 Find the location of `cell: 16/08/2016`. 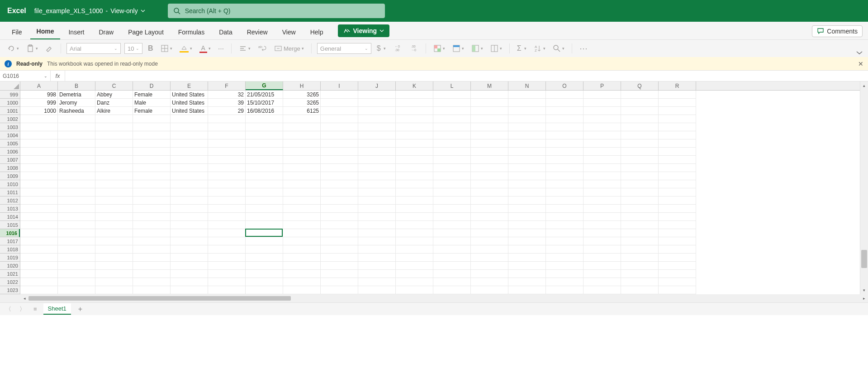

cell: 16/08/2016 is located at coordinates (264, 111).